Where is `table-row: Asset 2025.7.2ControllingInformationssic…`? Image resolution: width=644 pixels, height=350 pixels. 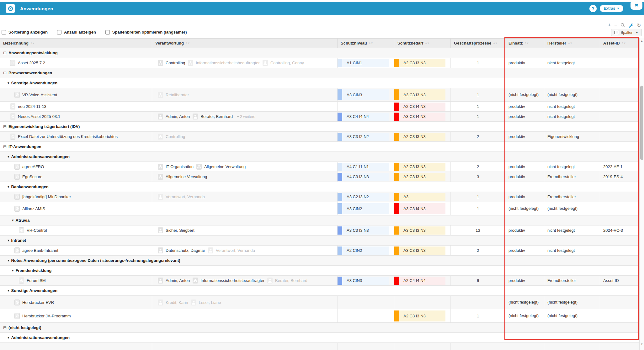 table-row: Asset 2025.7.2ControllingInformationssic… is located at coordinates (320, 63).